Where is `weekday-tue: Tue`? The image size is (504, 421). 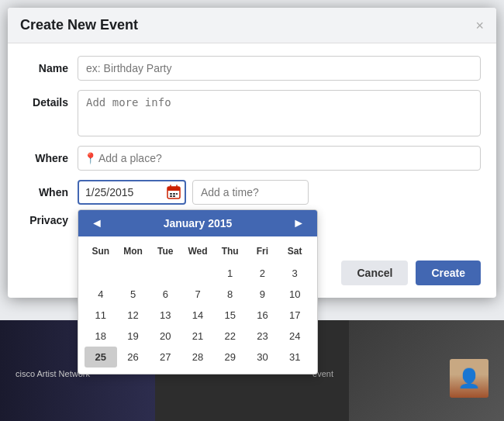 weekday-tue: Tue is located at coordinates (165, 251).